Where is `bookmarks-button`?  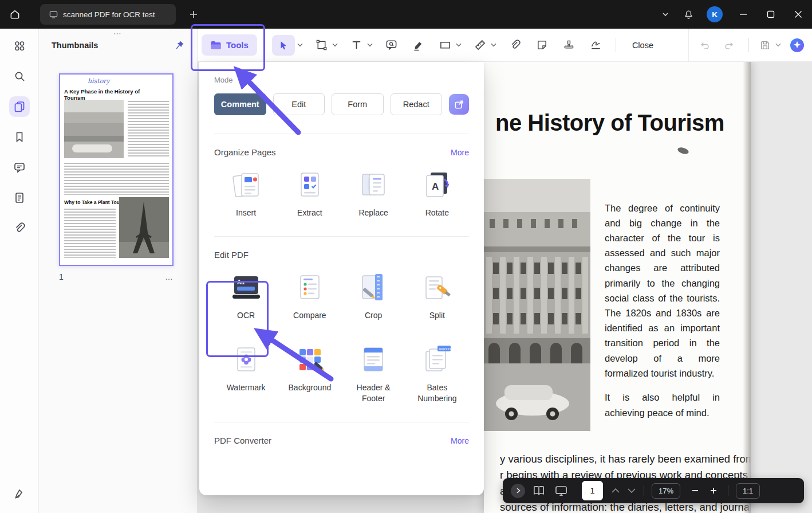
bookmarks-button is located at coordinates (19, 137).